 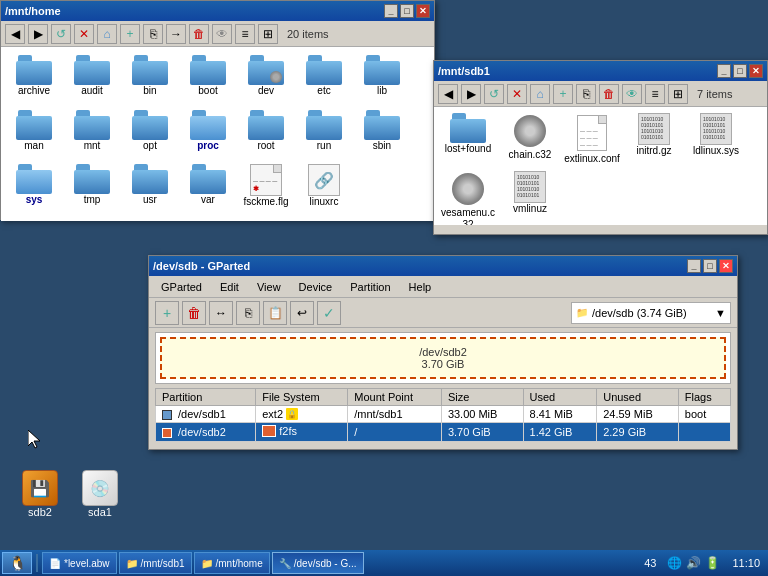 I want to click on home-nav-button: ⌂, so click(x=107, y=34).